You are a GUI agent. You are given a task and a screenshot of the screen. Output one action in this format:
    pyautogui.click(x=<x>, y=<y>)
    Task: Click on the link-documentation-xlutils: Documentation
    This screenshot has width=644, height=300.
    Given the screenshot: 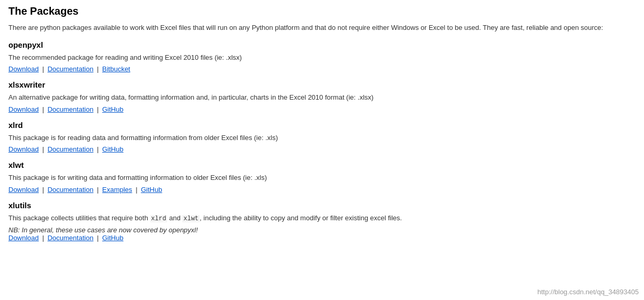 What is the action you would take?
    pyautogui.click(x=70, y=238)
    